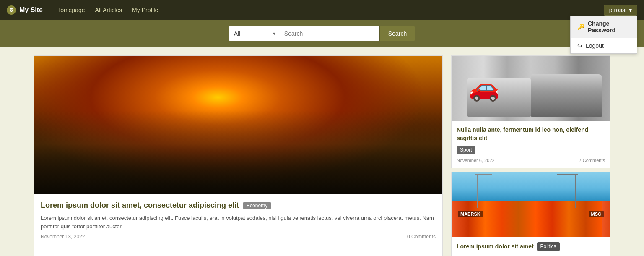  What do you see at coordinates (609, 27) in the screenshot?
I see `change-password-label: Change Password` at bounding box center [609, 27].